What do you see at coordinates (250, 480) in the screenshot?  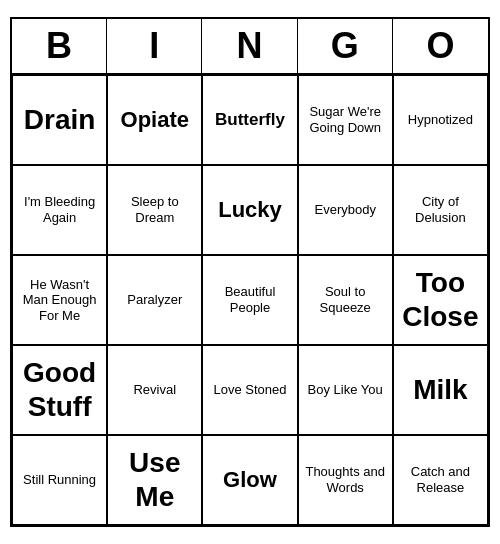 I see `cell-r4-c2: Glow` at bounding box center [250, 480].